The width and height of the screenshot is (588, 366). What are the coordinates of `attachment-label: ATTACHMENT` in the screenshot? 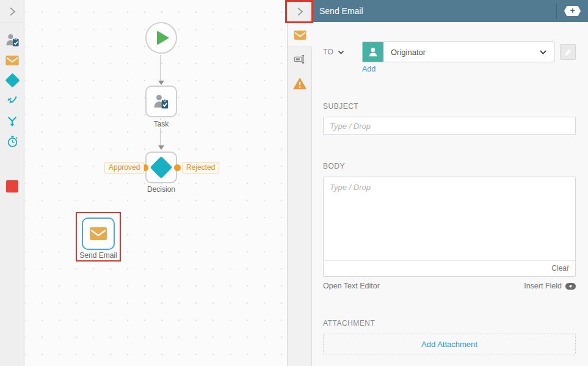 It's located at (449, 323).